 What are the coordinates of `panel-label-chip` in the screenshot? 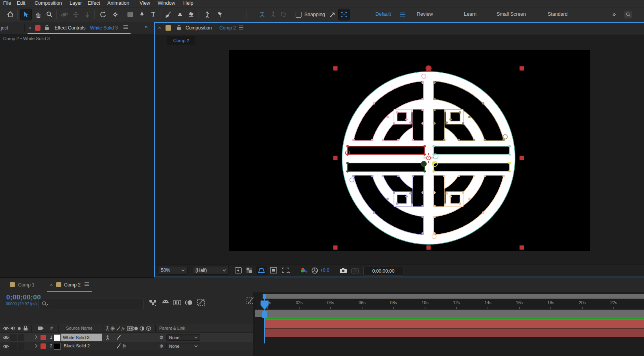 It's located at (38, 28).